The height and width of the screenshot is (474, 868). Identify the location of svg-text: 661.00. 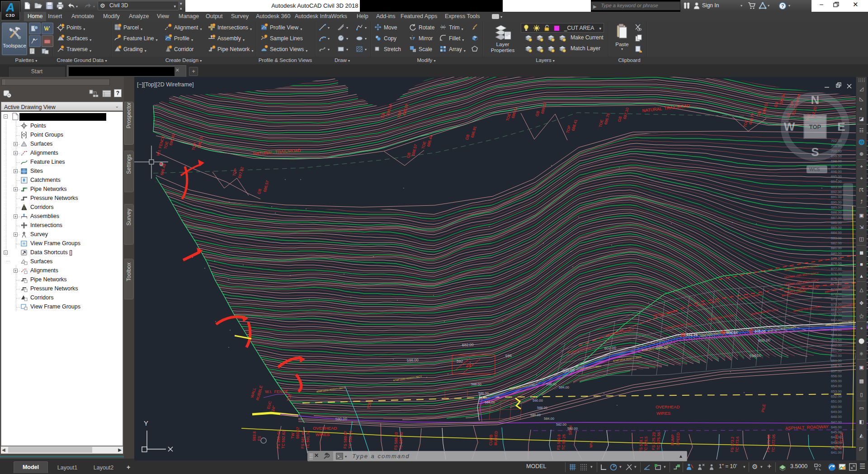
(836, 350).